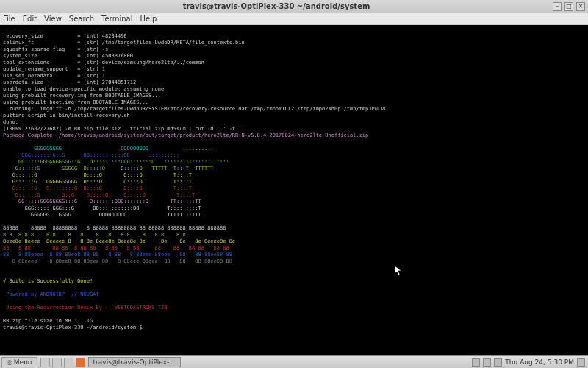  What do you see at coordinates (46, 362) in the screenshot?
I see `show-desktop-icon` at bounding box center [46, 362].